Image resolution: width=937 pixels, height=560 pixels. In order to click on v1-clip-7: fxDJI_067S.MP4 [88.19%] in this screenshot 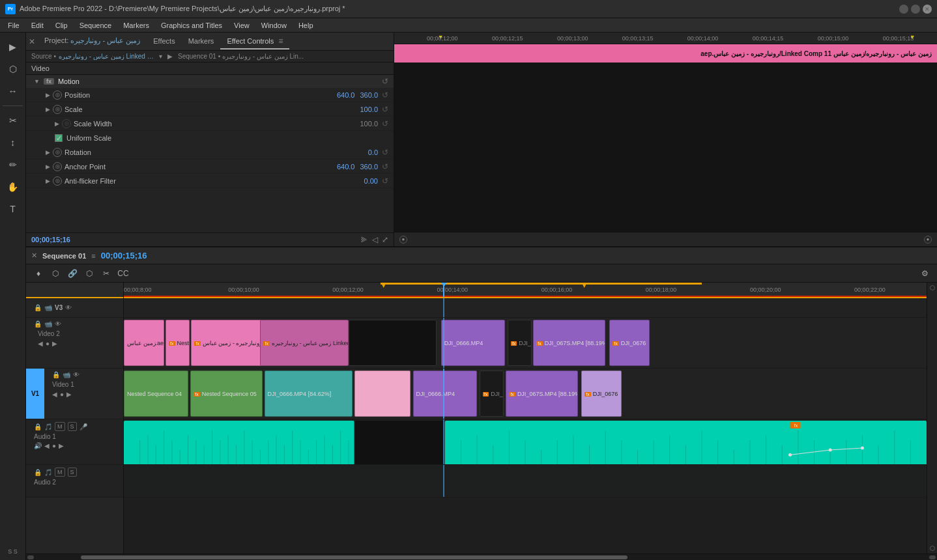, I will do `click(542, 393)`.